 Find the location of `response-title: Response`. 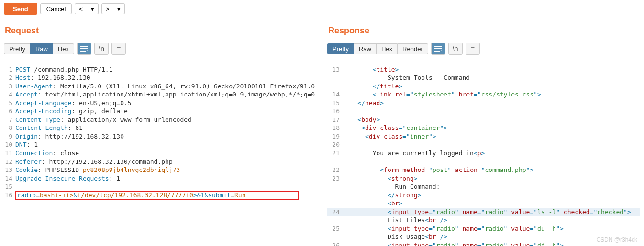

response-title: Response is located at coordinates (484, 31).